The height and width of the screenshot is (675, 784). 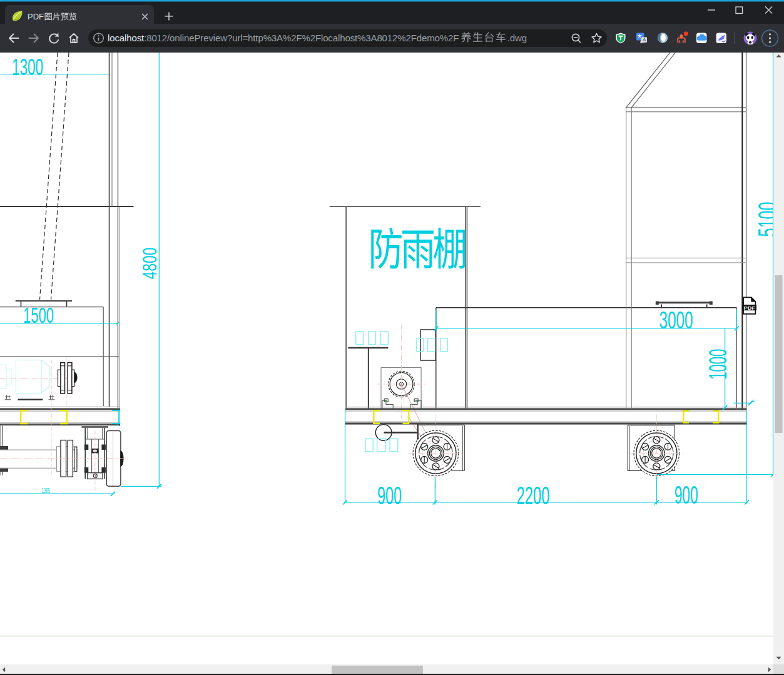 What do you see at coordinates (718, 364) in the screenshot?
I see `svg-text: 1000` at bounding box center [718, 364].